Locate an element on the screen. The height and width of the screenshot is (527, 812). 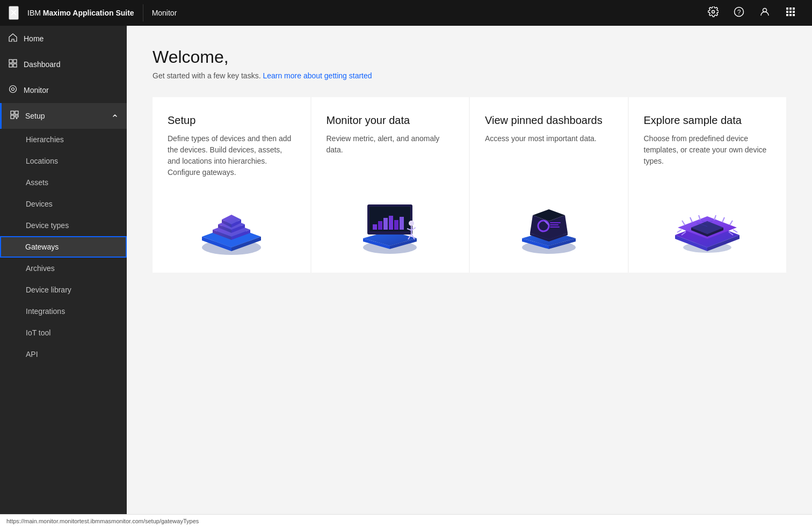
setup-chevron-icon is located at coordinates (115, 116).